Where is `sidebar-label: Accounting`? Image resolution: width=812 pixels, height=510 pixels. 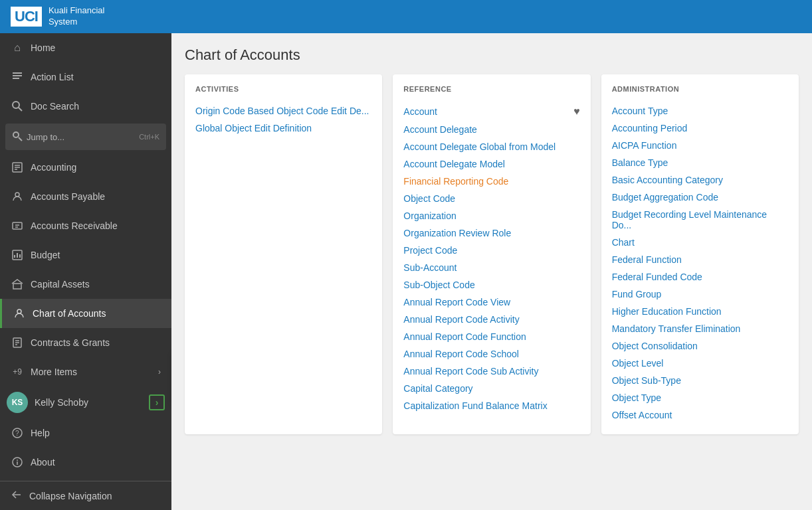 sidebar-label: Accounting is located at coordinates (96, 167).